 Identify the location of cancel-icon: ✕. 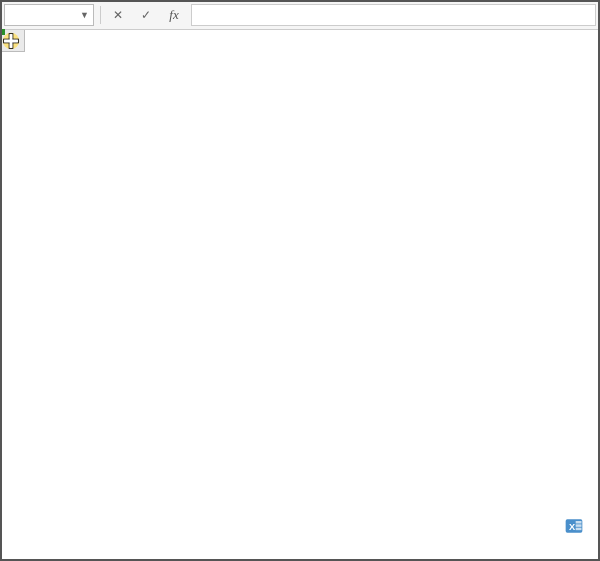
(118, 15).